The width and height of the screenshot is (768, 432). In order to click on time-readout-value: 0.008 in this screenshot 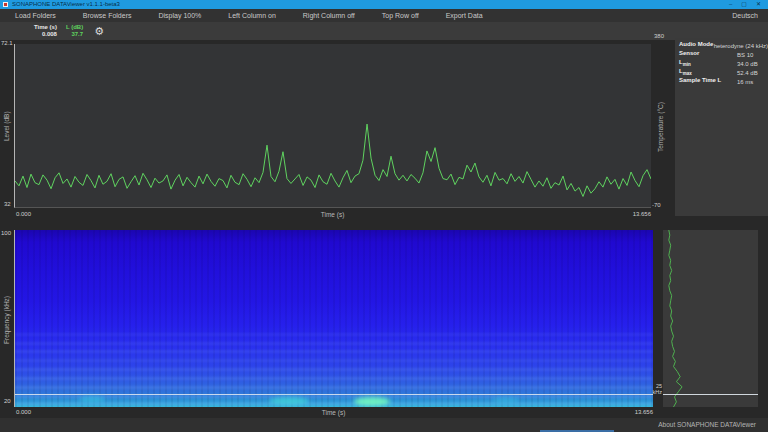, I will do `click(50, 34)`.